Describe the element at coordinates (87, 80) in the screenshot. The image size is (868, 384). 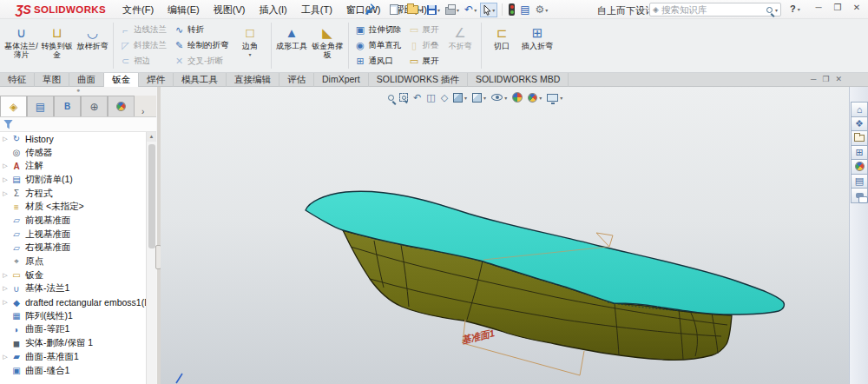
I see `tab-surfaces: 曲面` at that location.